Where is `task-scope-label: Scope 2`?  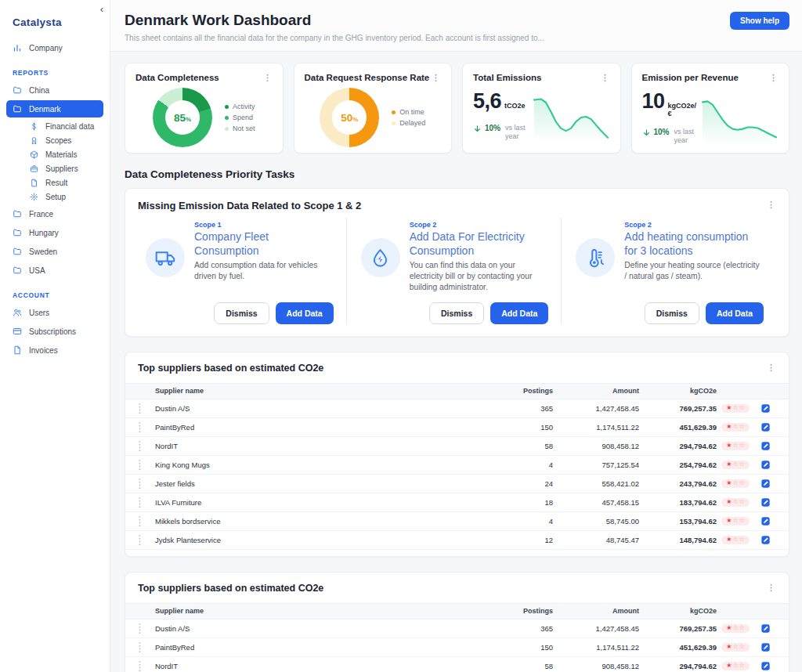
task-scope-label: Scope 2 is located at coordinates (479, 225).